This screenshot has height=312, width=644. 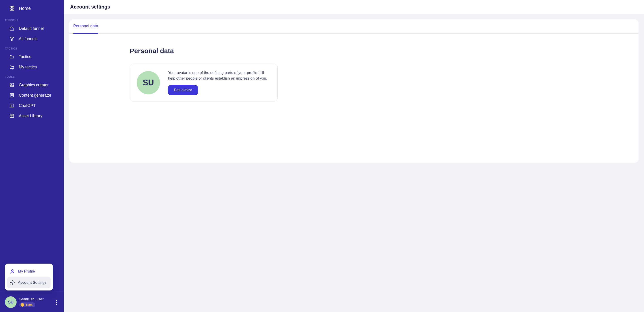 I want to click on sidebar-item-label: Graphics creator, so click(x=34, y=85).